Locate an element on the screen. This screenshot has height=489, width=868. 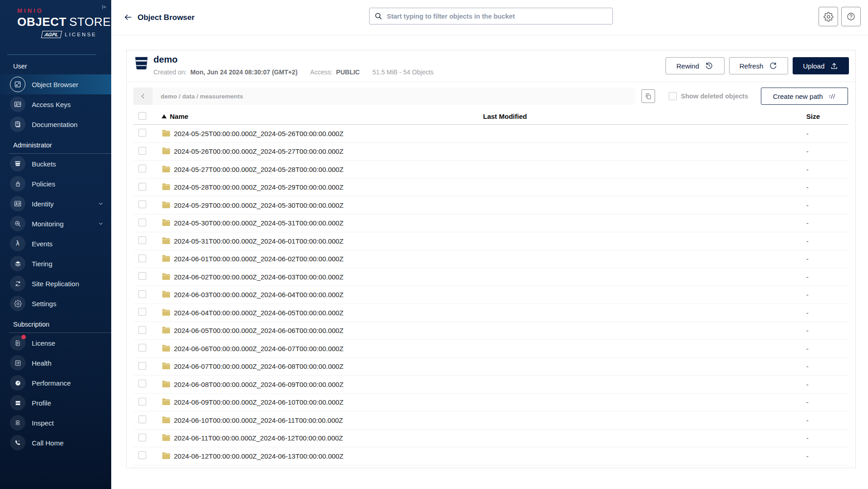
create-new-path-button: Create new path is located at coordinates (804, 96).